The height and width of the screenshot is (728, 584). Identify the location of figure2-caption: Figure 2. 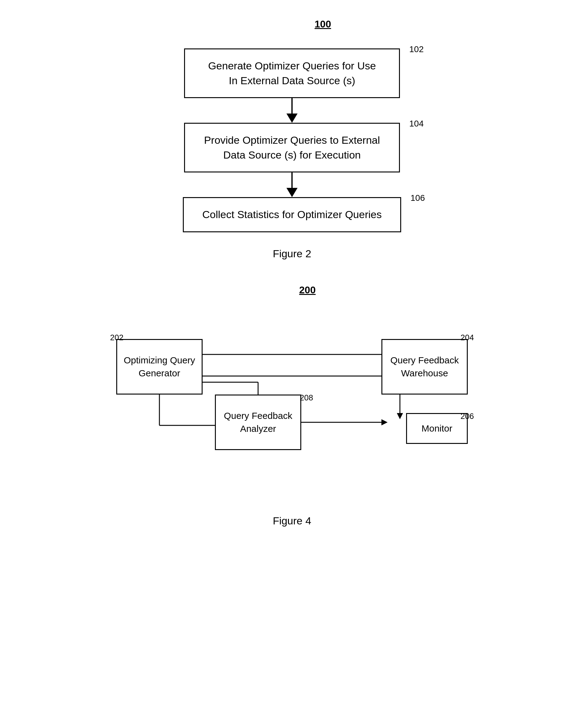
(292, 254).